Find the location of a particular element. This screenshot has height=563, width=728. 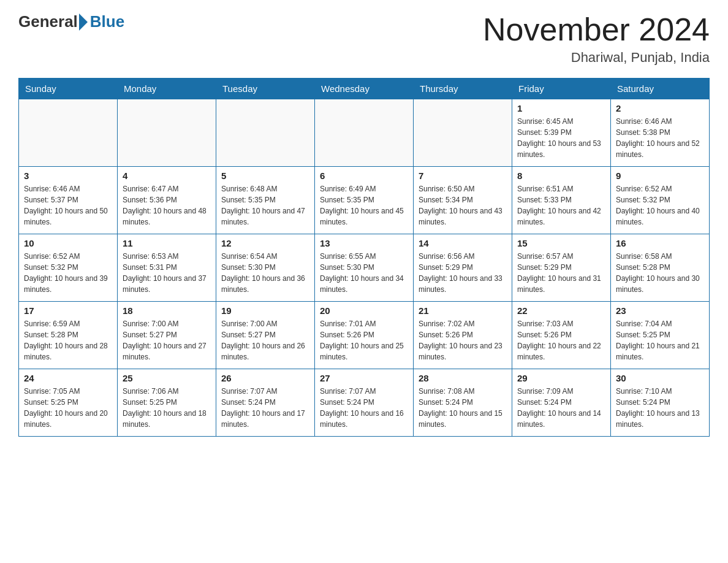

calendar-cell: 2Sunrise: 6:46 AMSunset: 5:38 PMDaylight… is located at coordinates (661, 133).